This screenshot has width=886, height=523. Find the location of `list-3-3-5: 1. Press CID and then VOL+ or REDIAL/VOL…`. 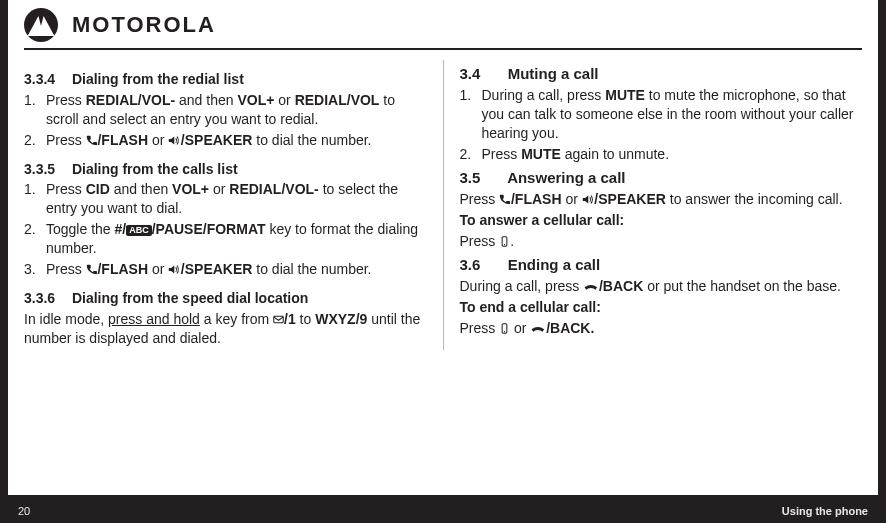

list-3-3-5: 1. Press CID and then VOL+ or REDIAL/VOL… is located at coordinates (226, 229).